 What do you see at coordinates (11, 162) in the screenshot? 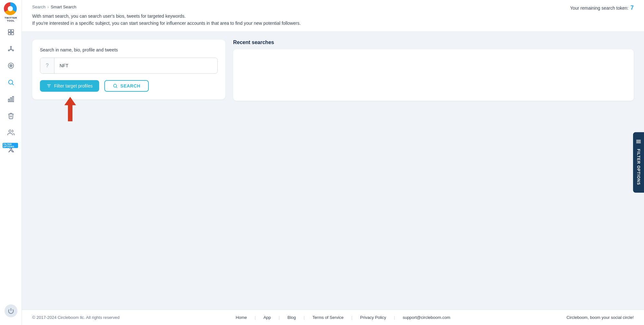
I see `sidebar: TWITTER TOOL` at bounding box center [11, 162].